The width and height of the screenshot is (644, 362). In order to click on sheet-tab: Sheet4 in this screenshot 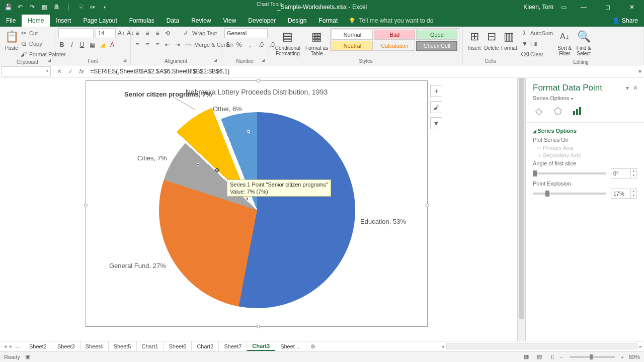, I will do `click(95, 346)`.